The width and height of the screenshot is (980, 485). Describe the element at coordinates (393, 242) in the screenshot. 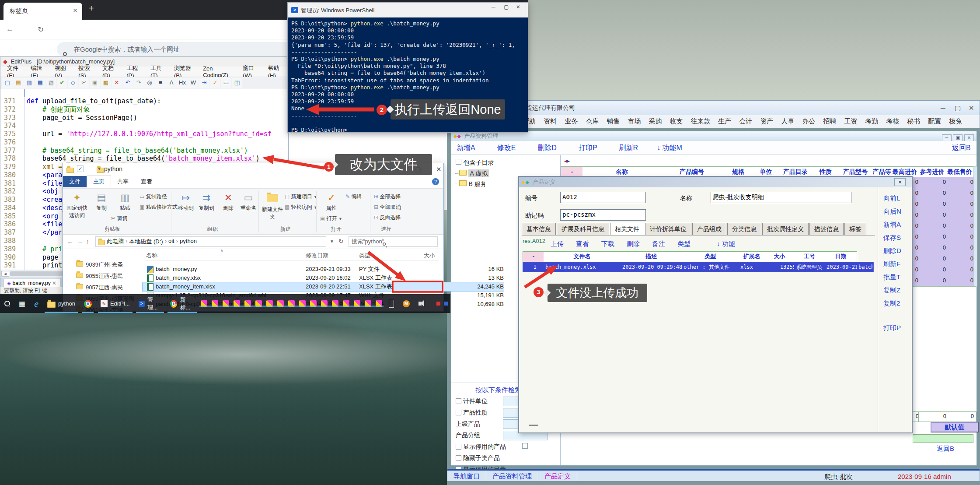

I see `explorer-search-input: 搜索"python"` at that location.